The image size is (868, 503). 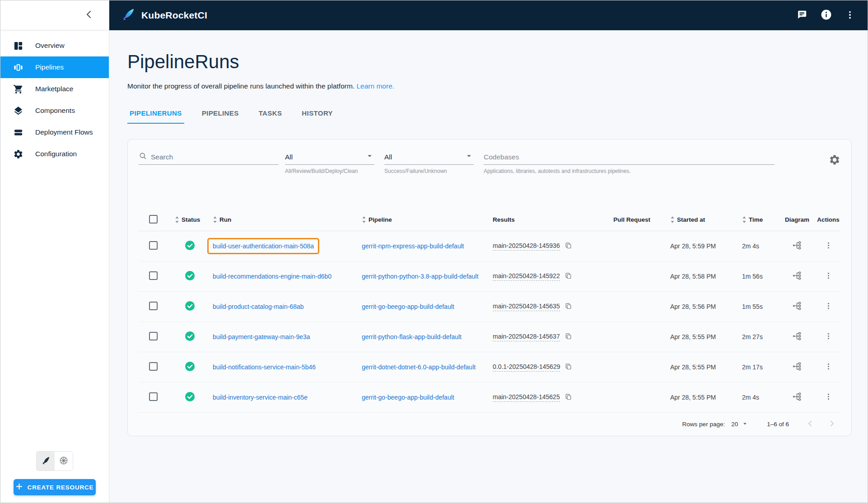 What do you see at coordinates (317, 116) in the screenshot?
I see `tab-history: HISTORY` at bounding box center [317, 116].